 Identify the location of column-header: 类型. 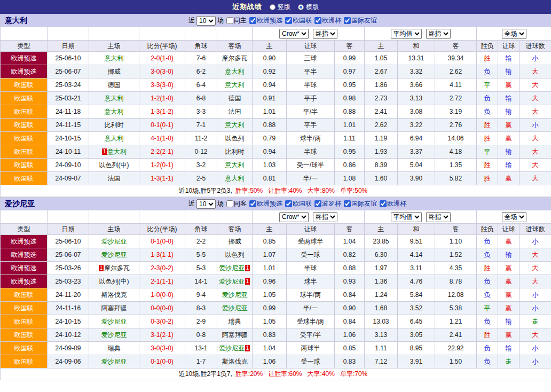
(24, 230).